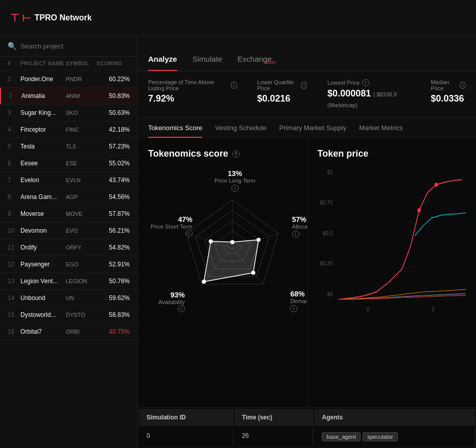 The width and height of the screenshot is (476, 448). Describe the element at coordinates (325, 172) in the screenshot. I see `y-label-1: $1` at that location.